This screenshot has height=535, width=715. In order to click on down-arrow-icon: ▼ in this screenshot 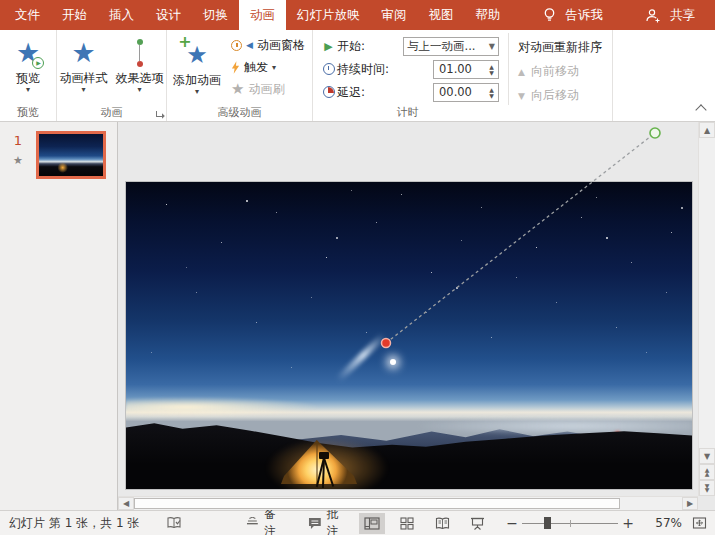, I will do `click(522, 96)`.